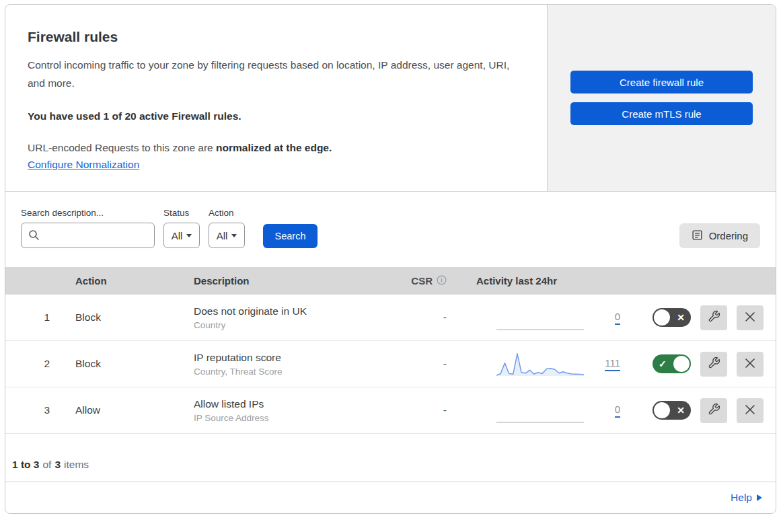 The width and height of the screenshot is (781, 532). I want to click on page-title: Firewall rules, so click(274, 37).